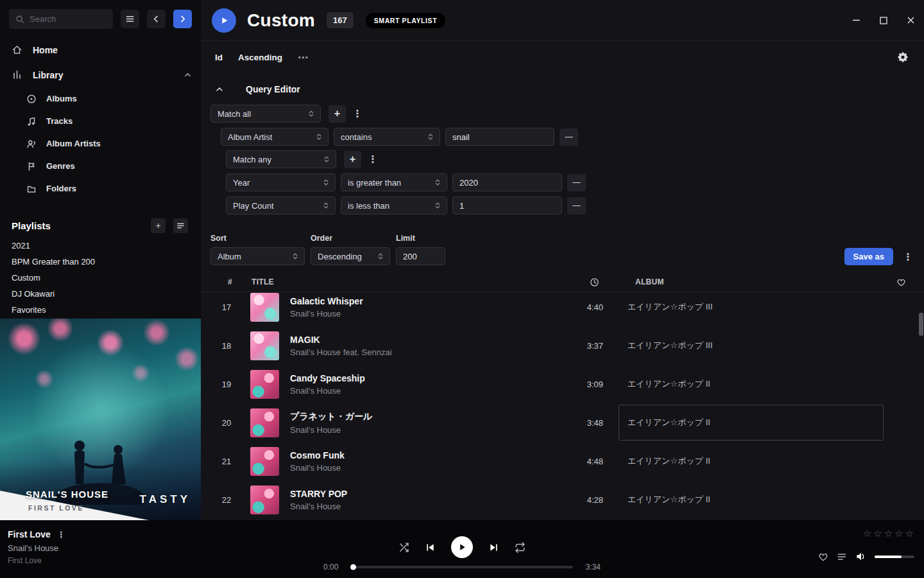 Image resolution: width=924 pixels, height=578 pixels. What do you see at coordinates (350, 256) in the screenshot?
I see `order-select: Descending` at bounding box center [350, 256].